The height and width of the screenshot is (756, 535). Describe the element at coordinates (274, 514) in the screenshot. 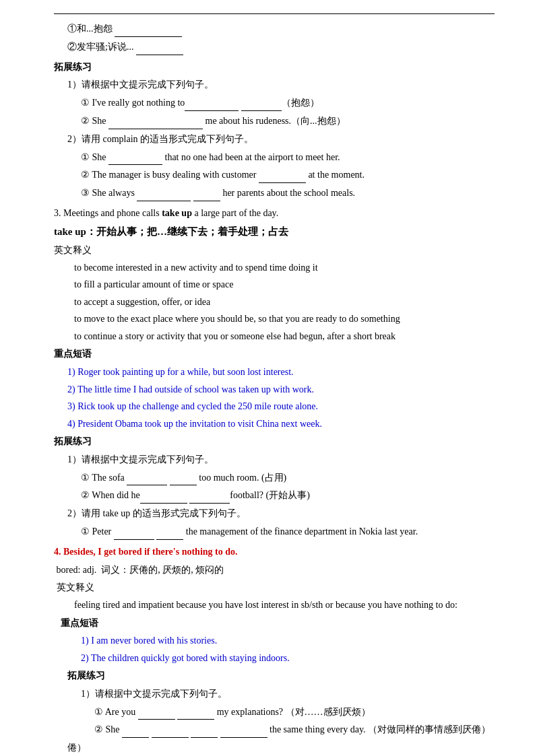

I see `exercise3-sub2-label: 2）请用 take up 的适当形式完成下列句子。` at that location.